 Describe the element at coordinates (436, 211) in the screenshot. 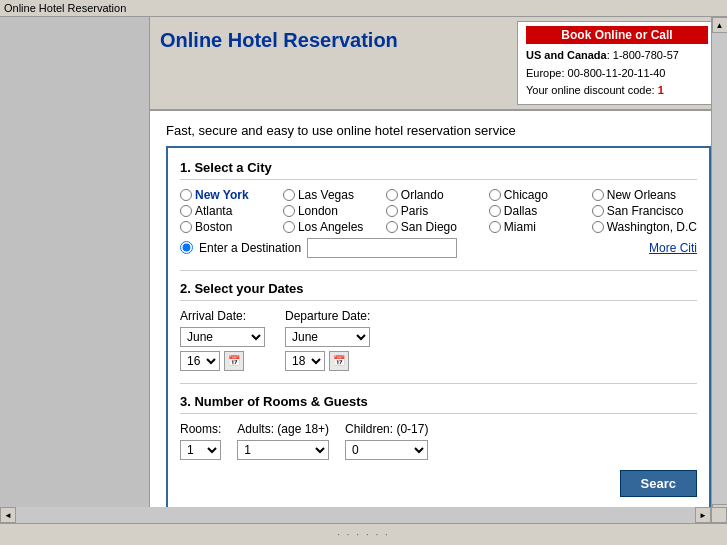

I see `city-option-paris: Paris` at that location.